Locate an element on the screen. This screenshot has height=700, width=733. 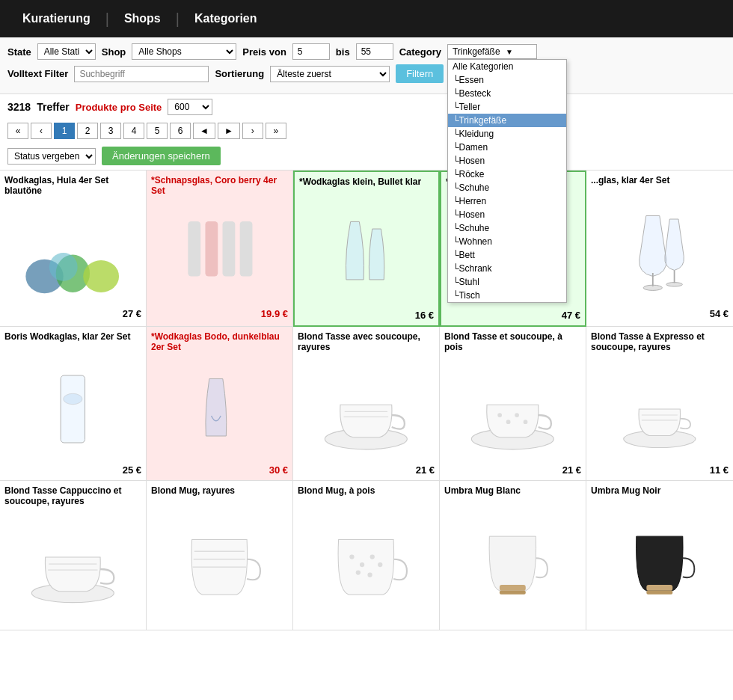
cat-besteck: └Besteck is located at coordinates (507, 93).